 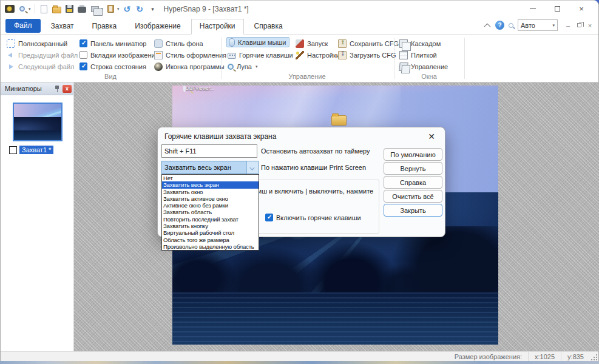 What do you see at coordinates (210, 212) in the screenshot?
I see `capture-action-dropdown-list: Нет Захватить весь экран Захватить окно …` at bounding box center [210, 212].